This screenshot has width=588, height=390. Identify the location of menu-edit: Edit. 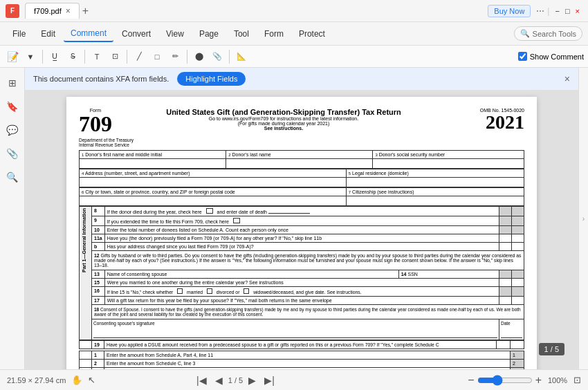
(48, 34).